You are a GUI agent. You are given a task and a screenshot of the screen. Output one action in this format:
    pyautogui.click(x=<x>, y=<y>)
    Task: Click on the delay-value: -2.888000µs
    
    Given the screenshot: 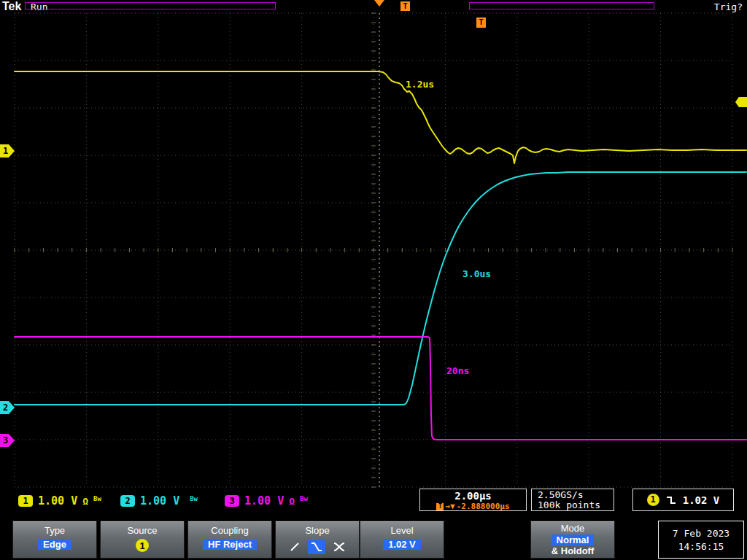 What is the action you would take?
    pyautogui.click(x=483, y=506)
    